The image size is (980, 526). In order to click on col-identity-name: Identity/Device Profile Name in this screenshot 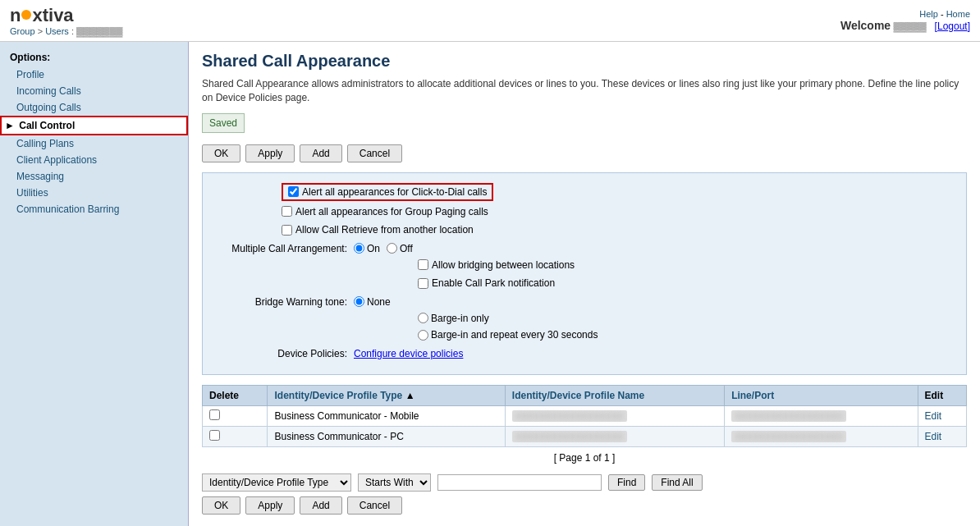, I will do `click(614, 396)`.